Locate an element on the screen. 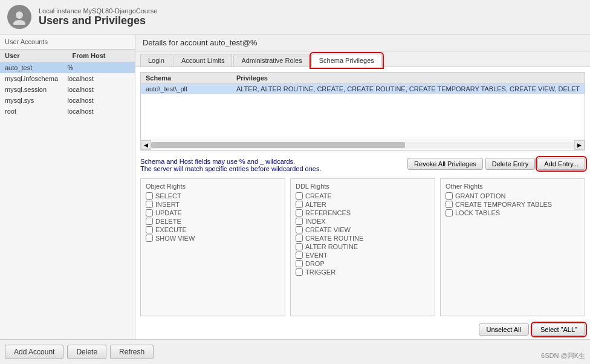 This screenshot has height=364, width=590. col-user-header: User is located at coordinates (34, 56).